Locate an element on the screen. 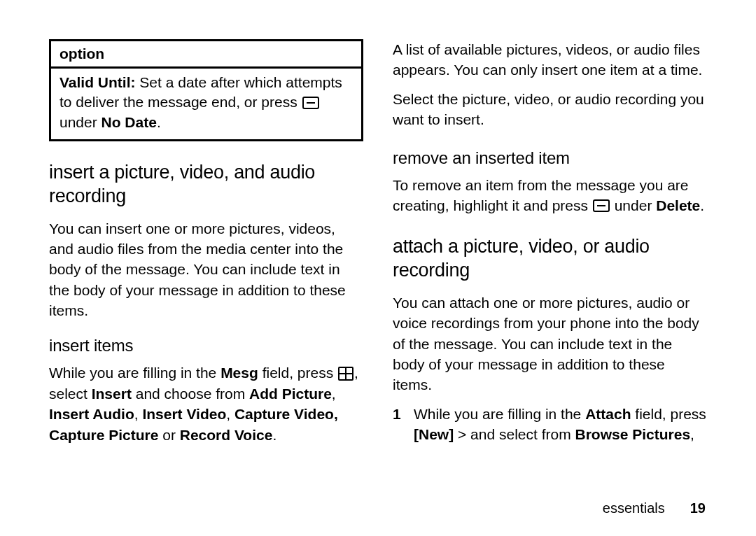 This screenshot has width=756, height=536. para-select: Select the picture, video, or audio reco… is located at coordinates (550, 109).